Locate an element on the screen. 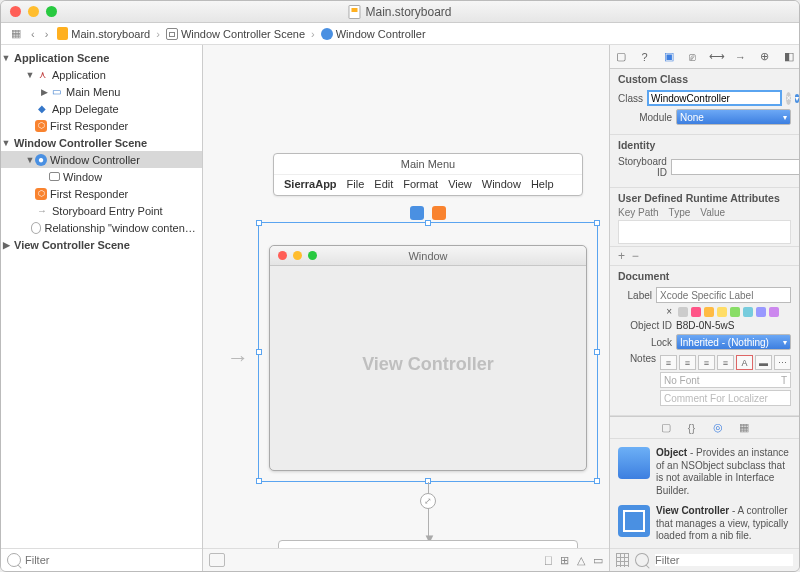  bg-color-icon: ▬ is located at coordinates (764, 362).